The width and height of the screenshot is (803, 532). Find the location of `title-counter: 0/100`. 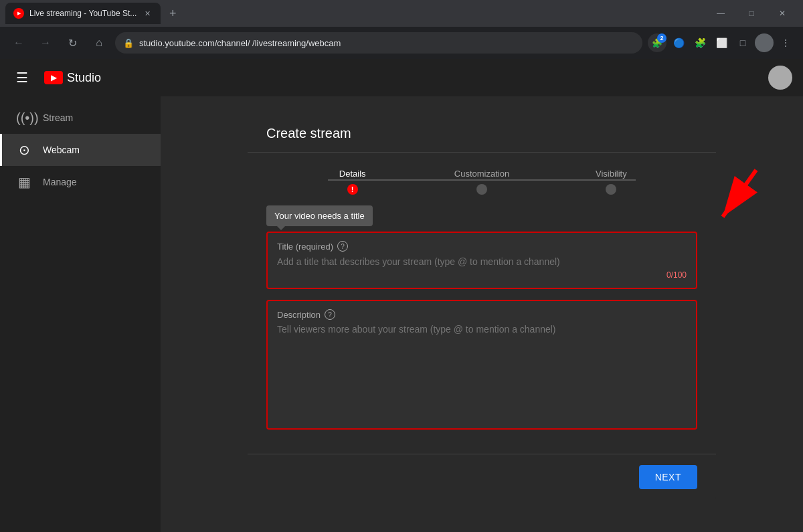

title-counter: 0/100 is located at coordinates (482, 275).